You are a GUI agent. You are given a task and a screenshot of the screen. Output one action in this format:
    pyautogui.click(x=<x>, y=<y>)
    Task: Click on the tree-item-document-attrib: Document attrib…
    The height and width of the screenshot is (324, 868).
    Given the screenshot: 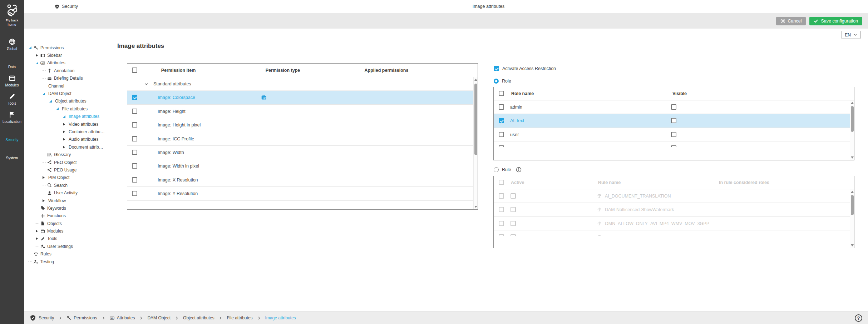 What is the action you would take?
    pyautogui.click(x=66, y=147)
    